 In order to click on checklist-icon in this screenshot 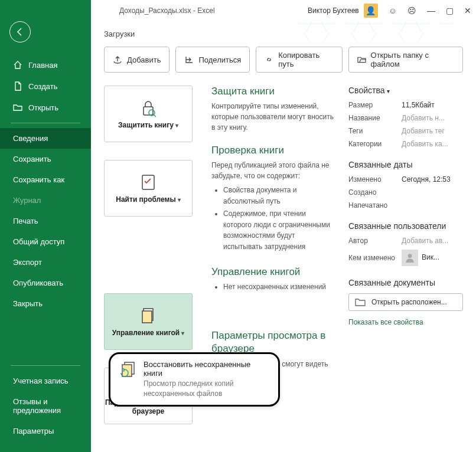, I will do `click(148, 182)`.